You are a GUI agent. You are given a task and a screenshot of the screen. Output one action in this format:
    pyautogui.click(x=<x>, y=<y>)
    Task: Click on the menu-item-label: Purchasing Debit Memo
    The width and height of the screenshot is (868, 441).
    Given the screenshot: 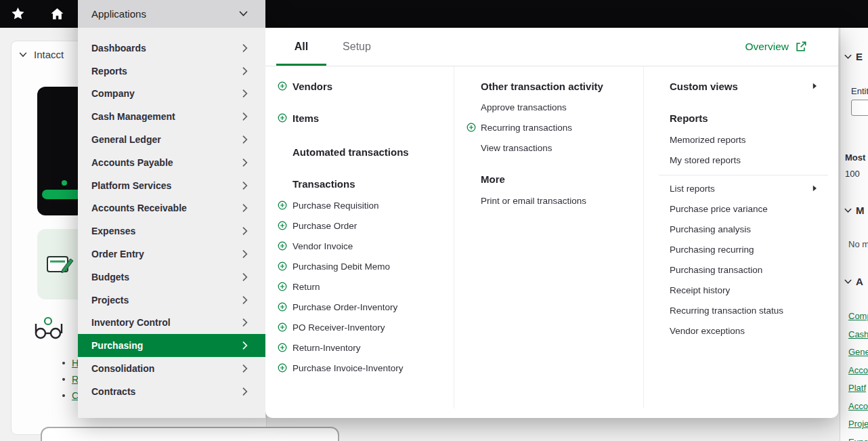 What is the action you would take?
    pyautogui.click(x=341, y=267)
    